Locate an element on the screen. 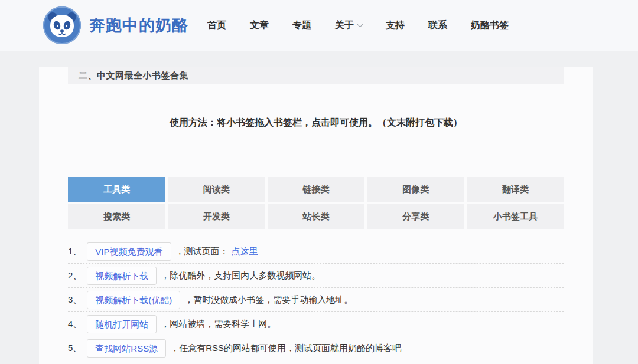 This screenshot has width=638, height=364. category-tab: 搜索类 is located at coordinates (117, 217).